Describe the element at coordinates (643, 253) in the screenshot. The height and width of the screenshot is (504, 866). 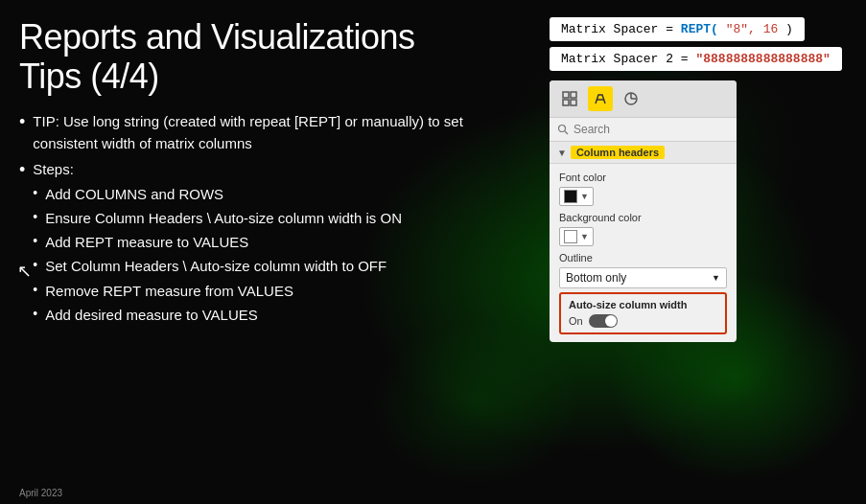
I see `panel-body: Font color ▼ Background color ▼ Outline …` at that location.